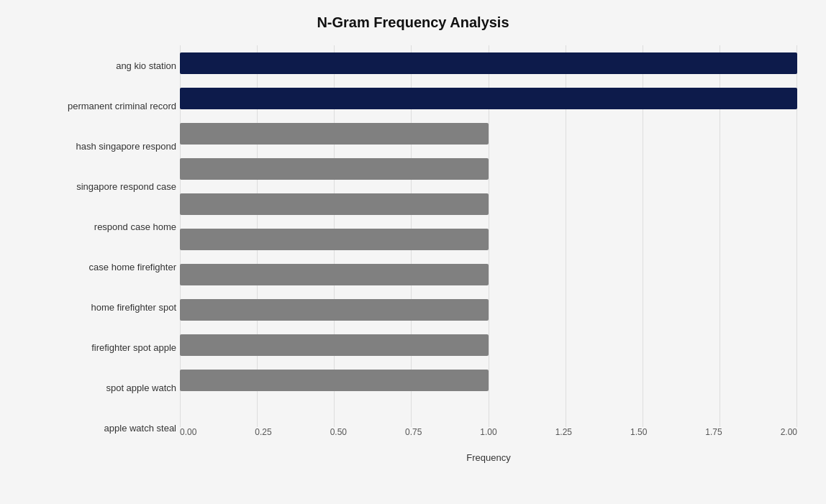 The image size is (826, 504). Describe the element at coordinates (488, 432) in the screenshot. I see `x-tick: 1.00` at that location.